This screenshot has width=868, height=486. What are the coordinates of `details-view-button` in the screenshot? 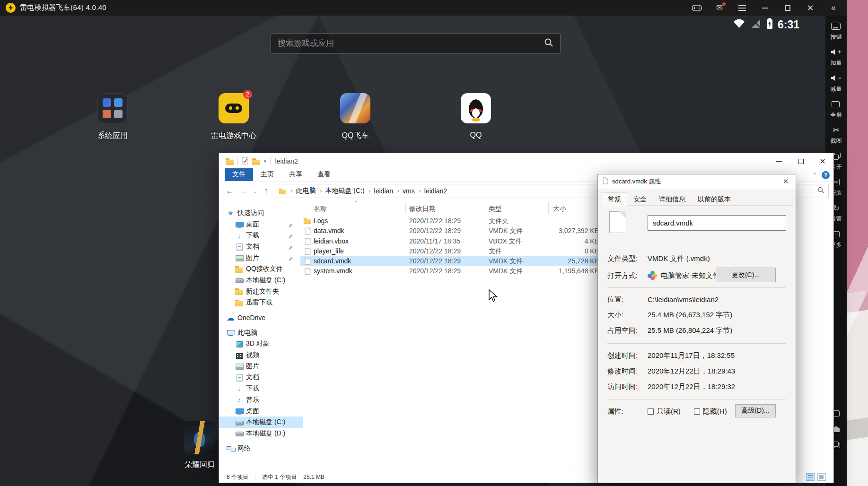 It's located at (810, 477).